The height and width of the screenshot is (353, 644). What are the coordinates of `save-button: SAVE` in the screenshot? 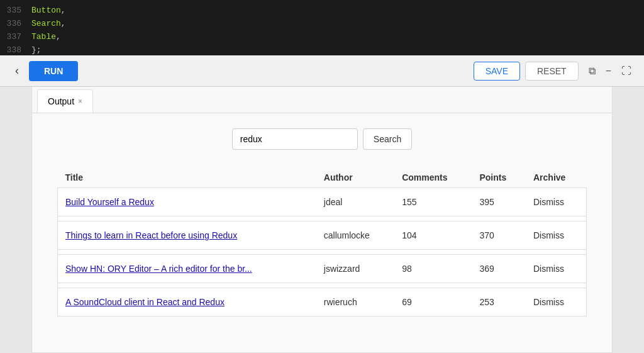 It's located at (497, 71).